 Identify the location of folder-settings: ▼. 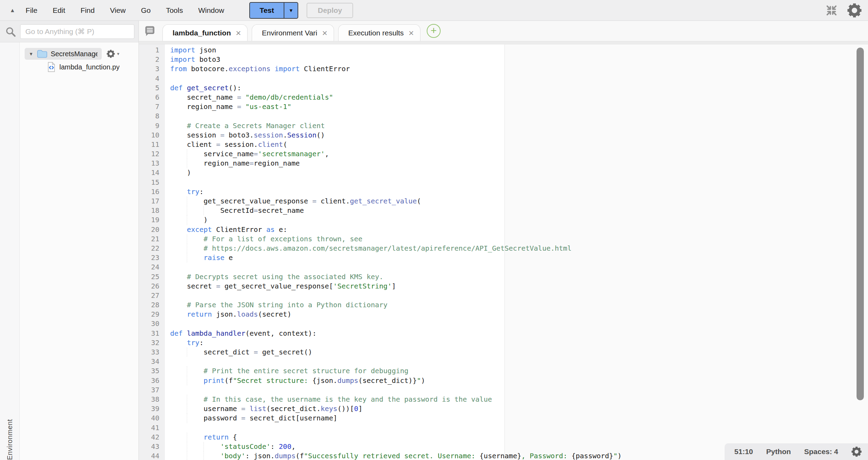
(113, 54).